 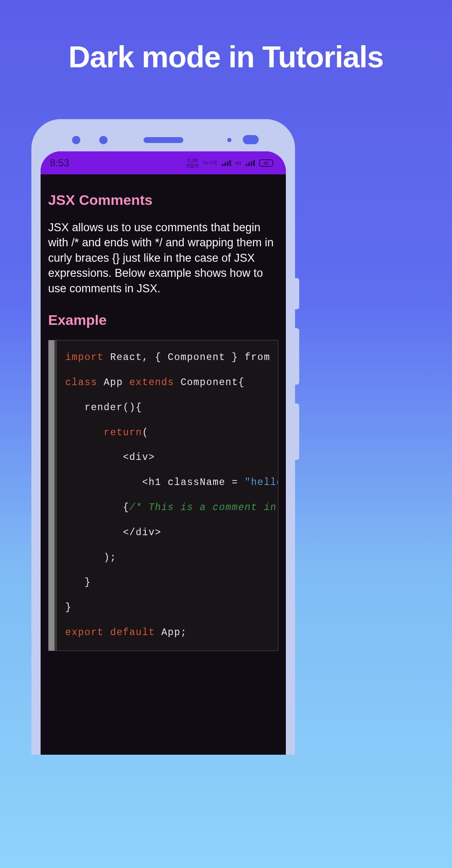 What do you see at coordinates (239, 163) in the screenshot?
I see `network-type-icon: 4G` at bounding box center [239, 163].